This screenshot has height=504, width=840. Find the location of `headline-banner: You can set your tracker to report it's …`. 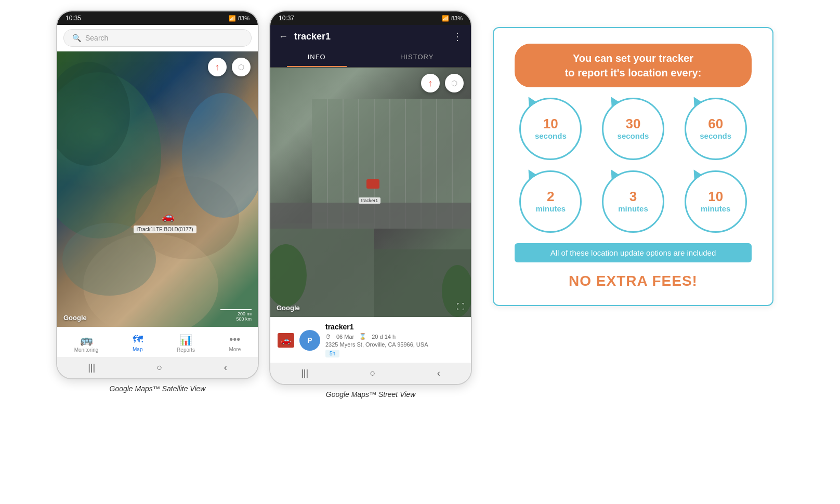

headline-banner: You can set your tracker to report it's … is located at coordinates (633, 65).